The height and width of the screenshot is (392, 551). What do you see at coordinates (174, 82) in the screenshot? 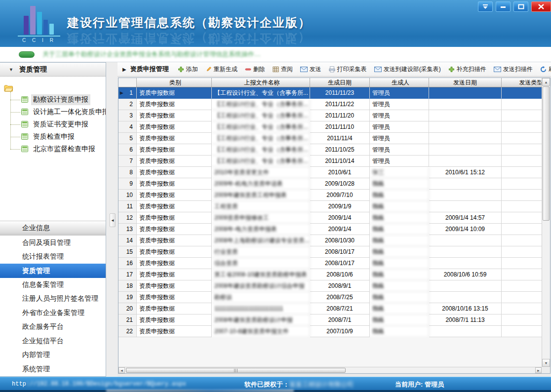
I see `column-header-1: 类别` at bounding box center [174, 82].